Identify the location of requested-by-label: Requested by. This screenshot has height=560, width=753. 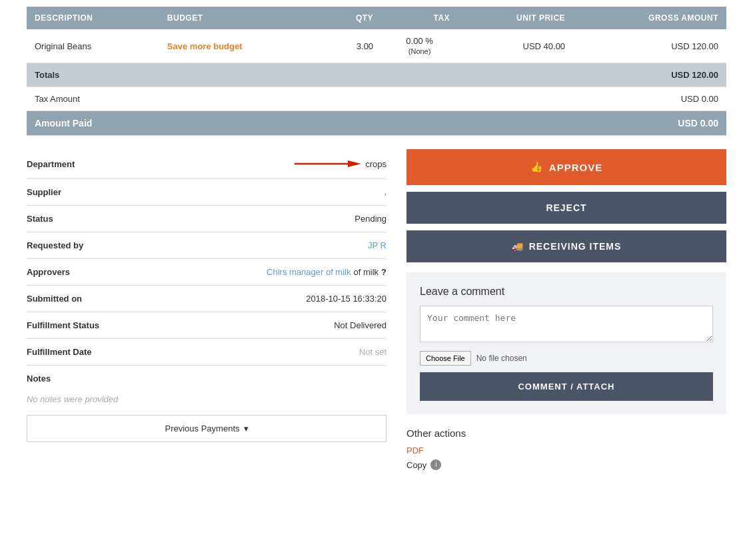
(55, 245).